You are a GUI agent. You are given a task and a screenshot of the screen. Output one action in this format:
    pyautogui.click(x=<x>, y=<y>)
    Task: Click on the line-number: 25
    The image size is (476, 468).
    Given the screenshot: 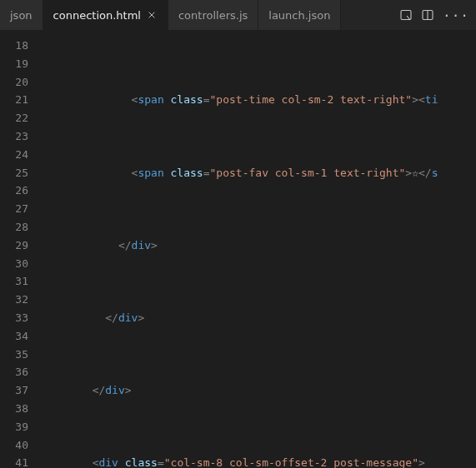 What is the action you would take?
    pyautogui.click(x=14, y=173)
    